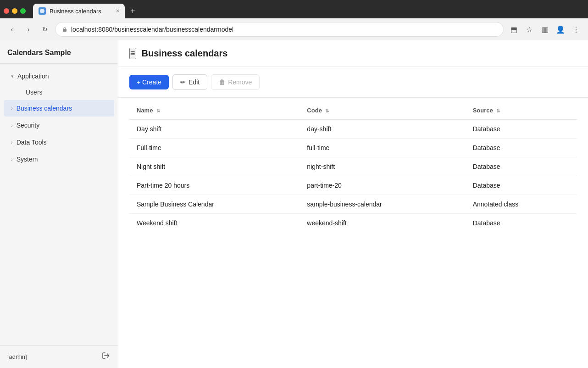 The image size is (588, 368). I want to click on sidebar-item-application-label: Application, so click(33, 76).